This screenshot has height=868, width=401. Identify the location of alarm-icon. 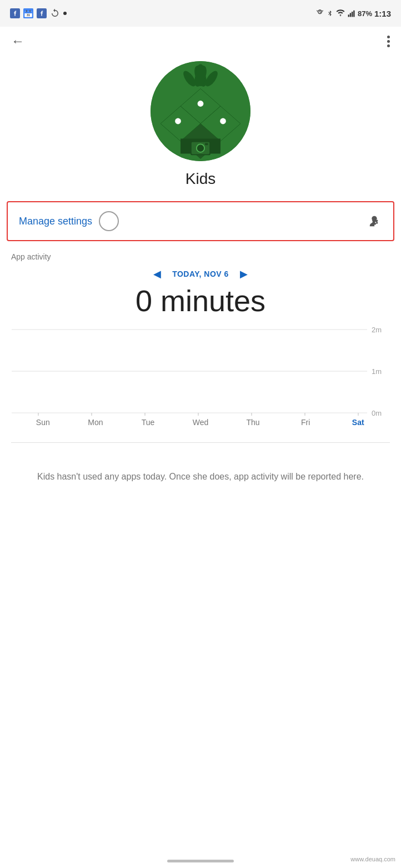
(320, 13).